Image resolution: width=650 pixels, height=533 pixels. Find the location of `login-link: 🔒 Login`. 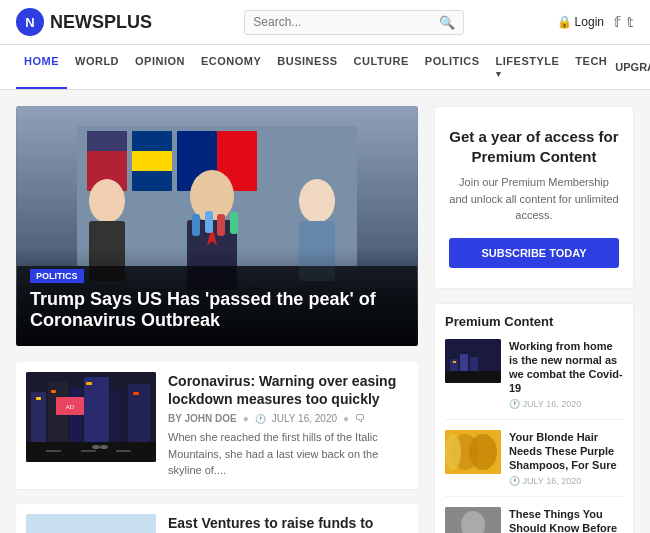

login-link: 🔒 Login is located at coordinates (580, 22).